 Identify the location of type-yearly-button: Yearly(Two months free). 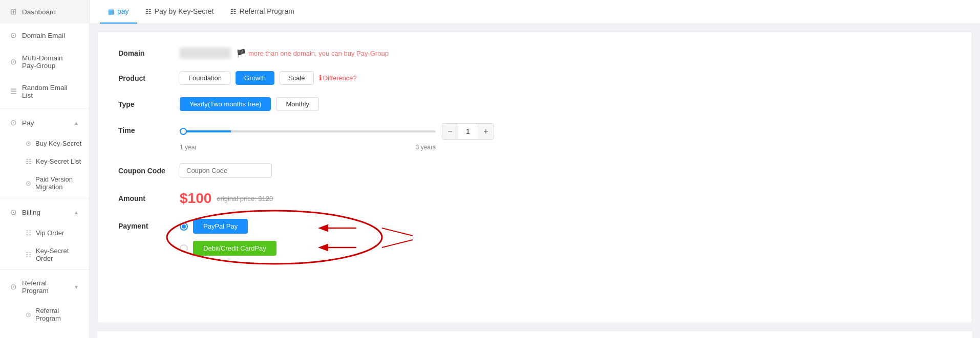
(225, 104).